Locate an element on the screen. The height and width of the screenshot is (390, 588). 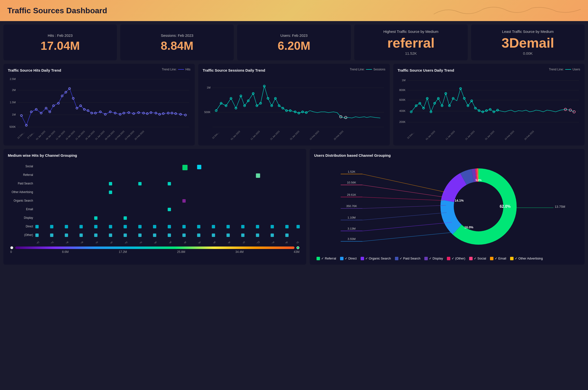
svg-text: 05 Feb 2023 is located at coordinates (110, 135).